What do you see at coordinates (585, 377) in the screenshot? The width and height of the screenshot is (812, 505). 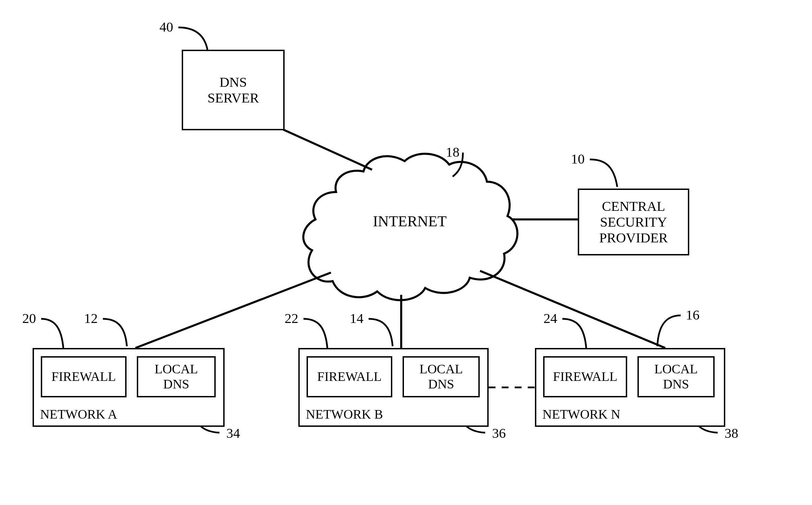 I see `network-n-firewall-box: FIREWALL` at bounding box center [585, 377].